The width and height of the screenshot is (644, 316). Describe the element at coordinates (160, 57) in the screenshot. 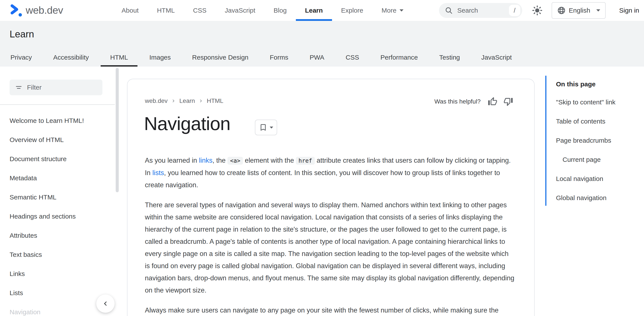

I see `tab-images: Images` at that location.